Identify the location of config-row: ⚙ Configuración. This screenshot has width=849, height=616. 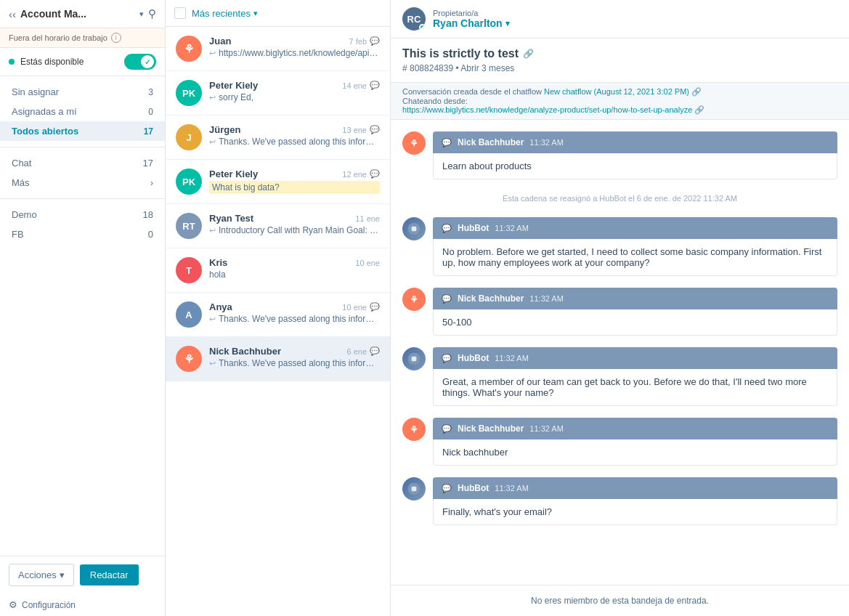
(83, 604).